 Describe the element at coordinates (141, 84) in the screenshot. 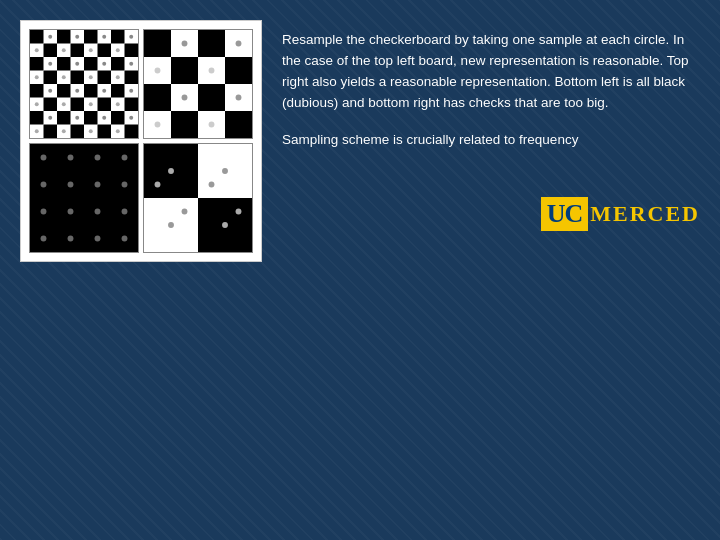

I see `checker-top-row` at that location.